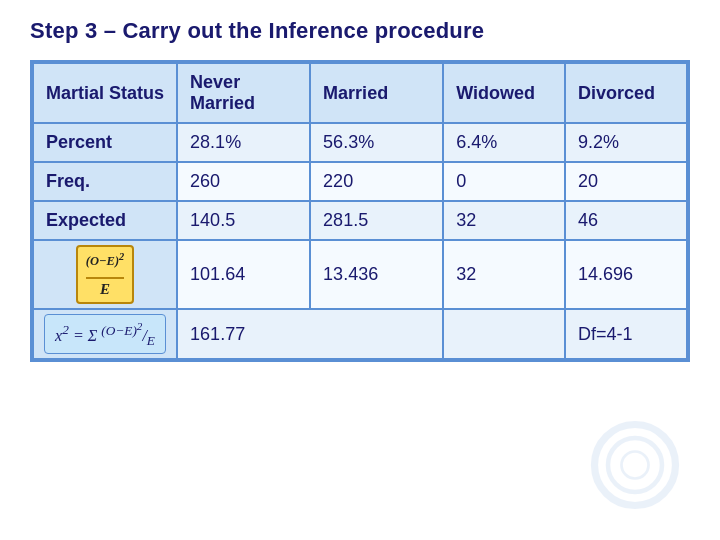 This screenshot has height=540, width=720. I want to click on val-freq-divorced: 20, so click(626, 182).